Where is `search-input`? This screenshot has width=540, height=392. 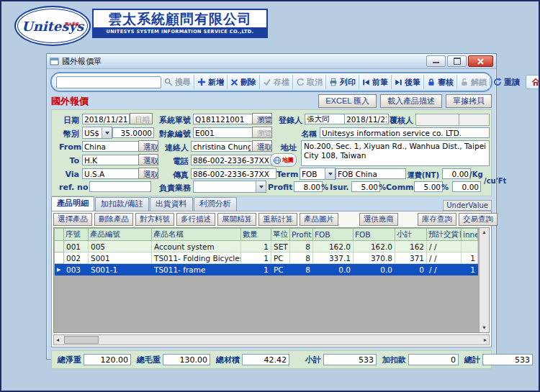
search-input is located at coordinates (109, 82).